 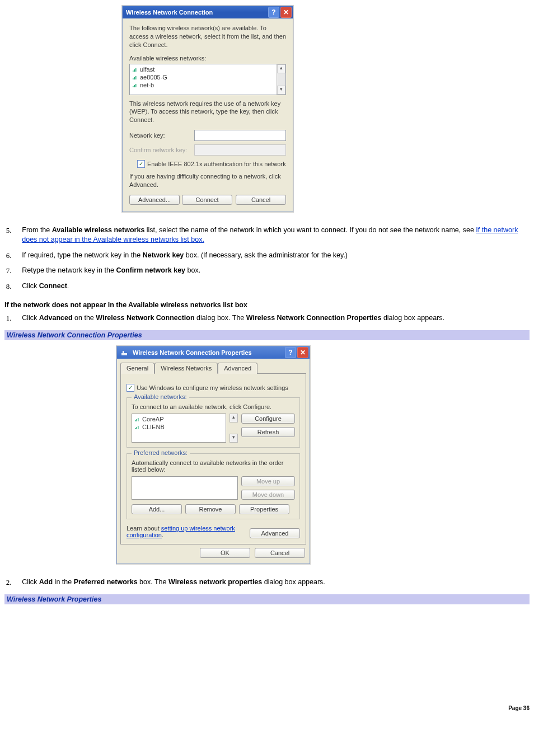 What do you see at coordinates (213, 486) in the screenshot?
I see `preferred-networks-group: Preferred networks: Automatically connec…` at bounding box center [213, 486].